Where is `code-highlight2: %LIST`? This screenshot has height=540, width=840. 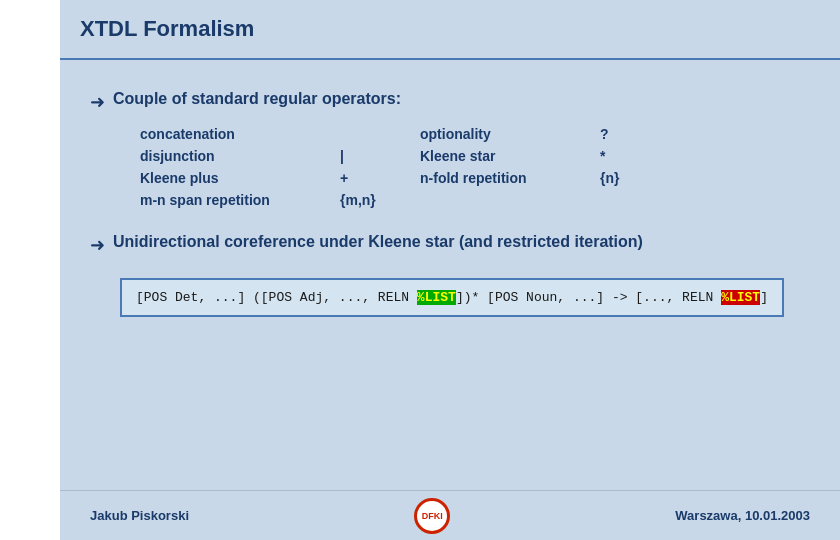 code-highlight2: %LIST is located at coordinates (740, 298).